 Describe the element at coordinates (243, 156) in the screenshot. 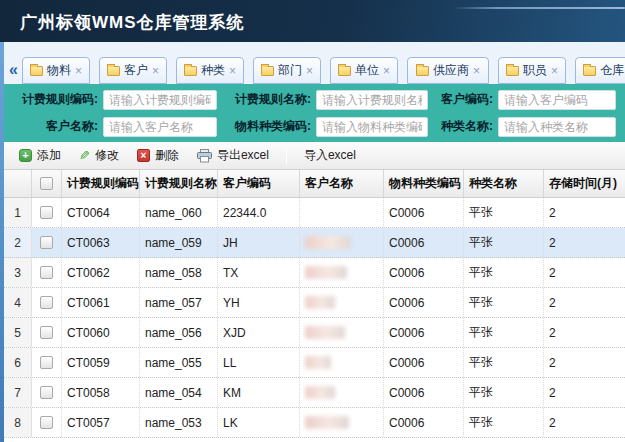

I see `export-excel-label: 导出excel` at that location.